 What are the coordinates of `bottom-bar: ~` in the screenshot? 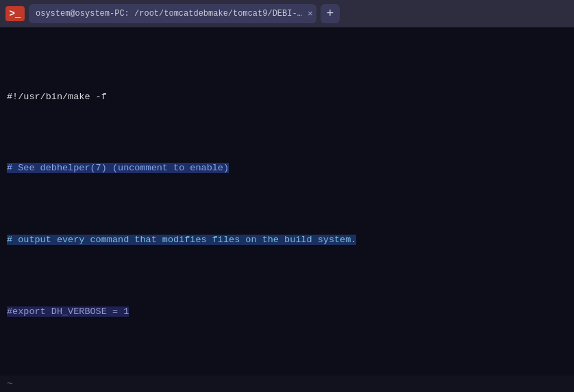 It's located at (287, 384).